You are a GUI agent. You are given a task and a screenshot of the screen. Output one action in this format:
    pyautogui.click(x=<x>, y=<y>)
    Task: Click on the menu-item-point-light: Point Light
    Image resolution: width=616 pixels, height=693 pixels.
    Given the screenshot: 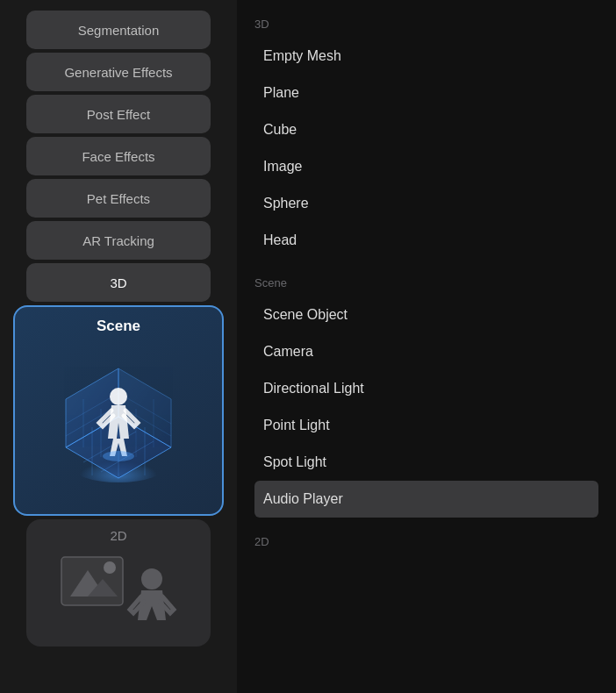 What is the action you would take?
    pyautogui.click(x=426, y=425)
    